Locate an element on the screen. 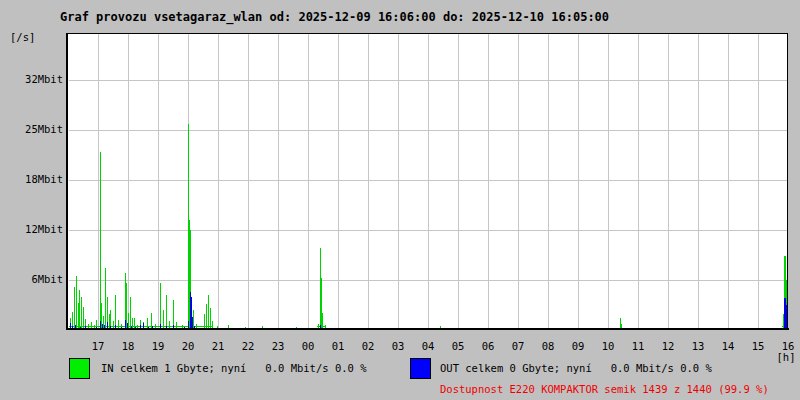  x-tick-label: 20 is located at coordinates (188, 346).